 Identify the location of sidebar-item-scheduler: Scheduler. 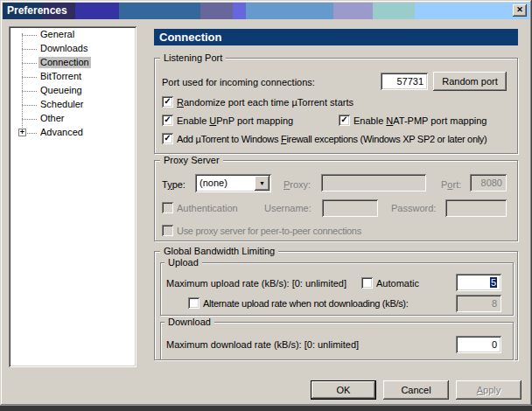
(73, 105).